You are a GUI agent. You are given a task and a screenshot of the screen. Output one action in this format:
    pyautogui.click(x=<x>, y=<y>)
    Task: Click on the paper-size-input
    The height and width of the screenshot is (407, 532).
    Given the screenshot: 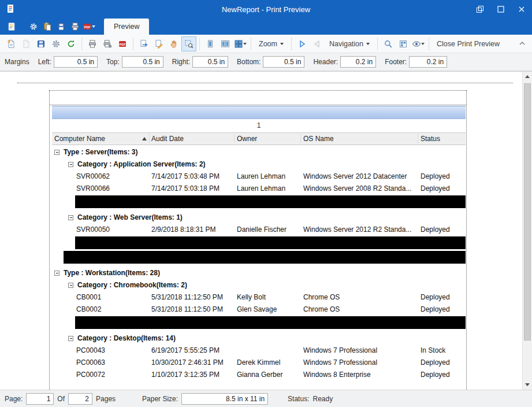 What is the action you would take?
    pyautogui.click(x=225, y=399)
    